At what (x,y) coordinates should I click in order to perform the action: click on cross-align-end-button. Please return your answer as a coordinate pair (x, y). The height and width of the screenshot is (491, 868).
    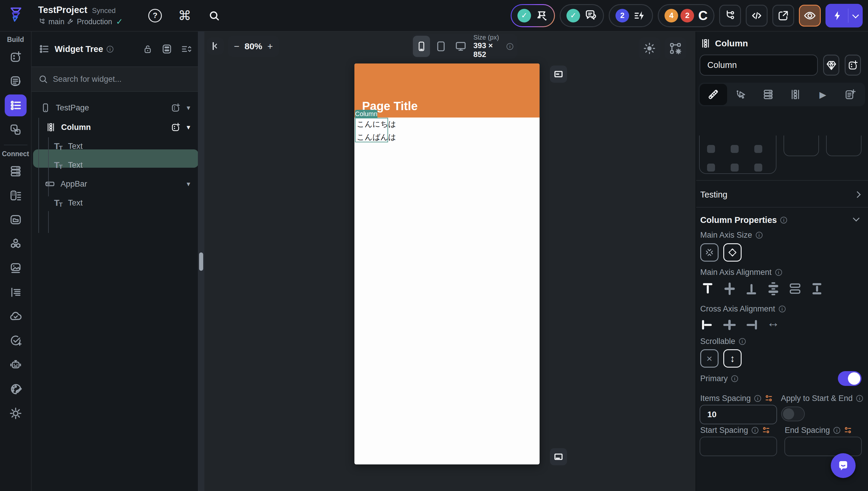
    Looking at the image, I should click on (751, 325).